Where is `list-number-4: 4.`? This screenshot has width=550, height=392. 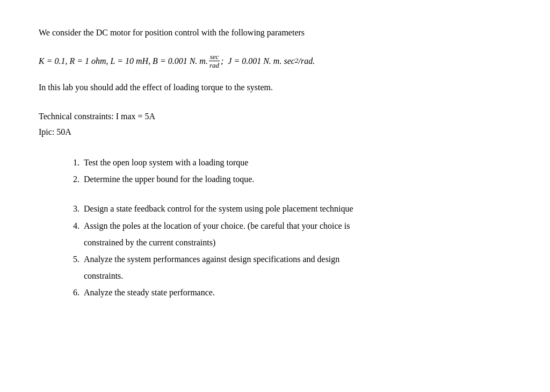 list-number-4: 4. is located at coordinates (72, 226).